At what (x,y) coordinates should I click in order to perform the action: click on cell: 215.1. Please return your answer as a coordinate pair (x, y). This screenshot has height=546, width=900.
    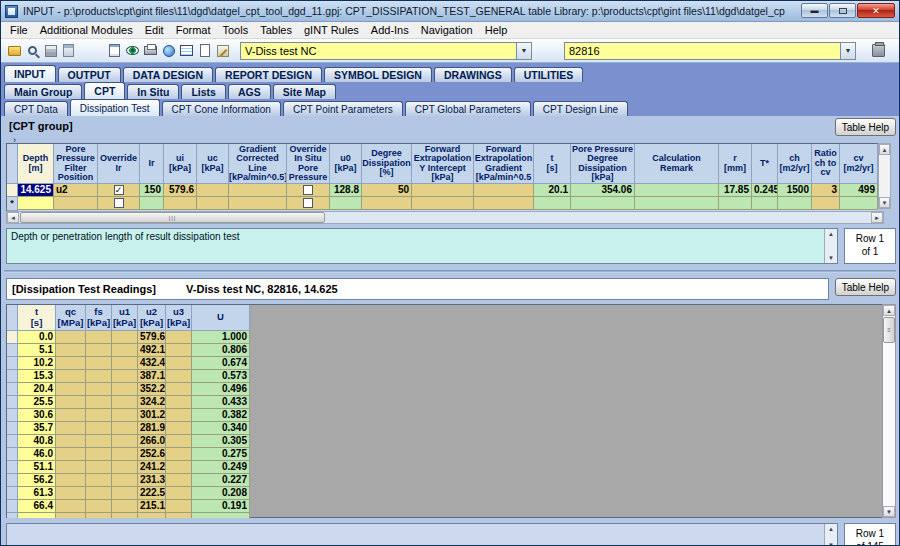
    Looking at the image, I should click on (152, 506).